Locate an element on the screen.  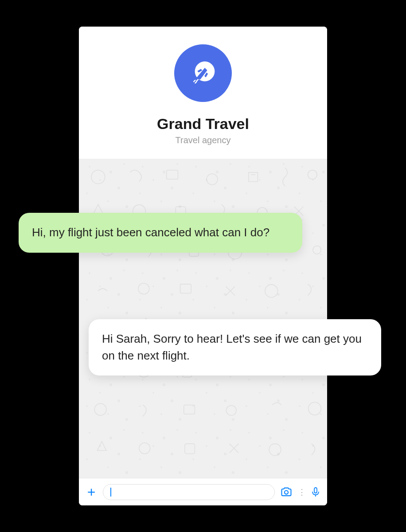
camera-button is located at coordinates (286, 492).